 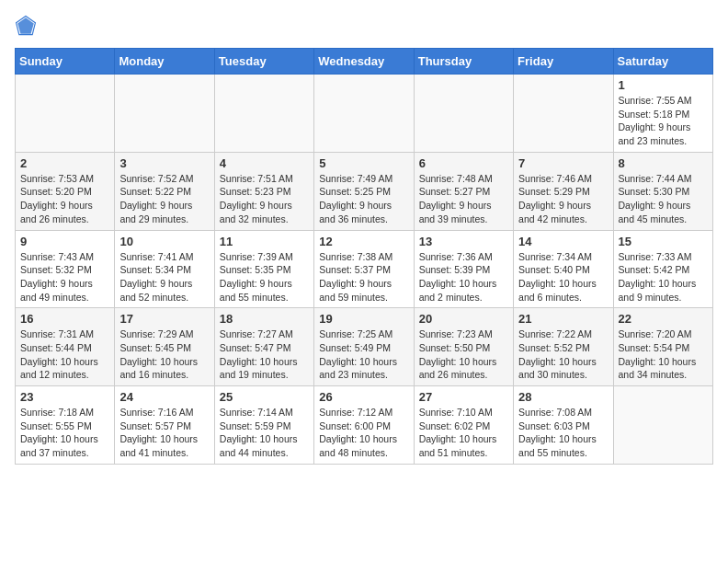 What do you see at coordinates (563, 62) in the screenshot?
I see `calendar-day-header: Friday` at bounding box center [563, 62].